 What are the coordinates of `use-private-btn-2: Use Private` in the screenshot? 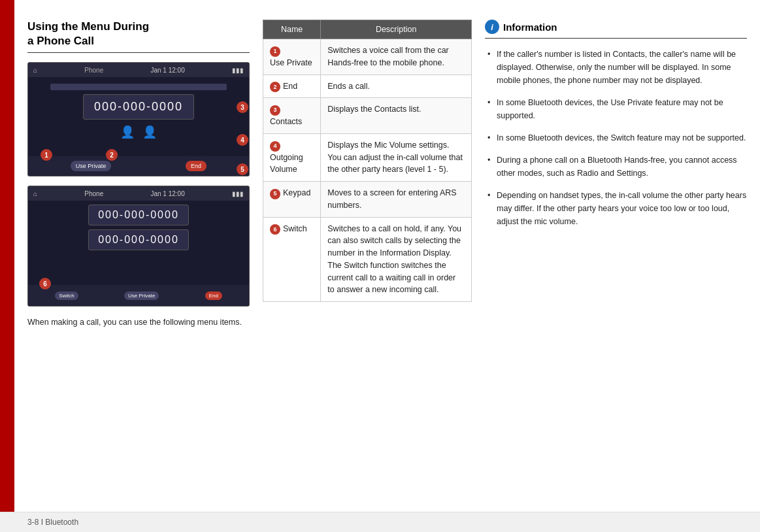 It's located at (141, 295).